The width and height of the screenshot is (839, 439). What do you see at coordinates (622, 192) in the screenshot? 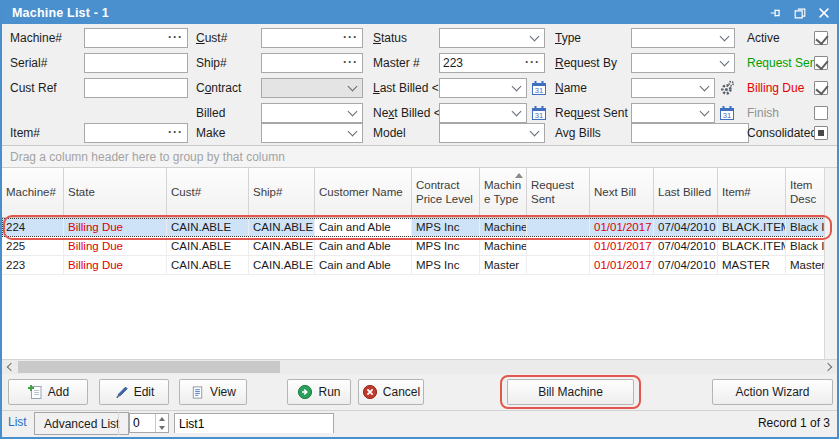
I see `column-header-next-bill: Next Bill` at bounding box center [622, 192].